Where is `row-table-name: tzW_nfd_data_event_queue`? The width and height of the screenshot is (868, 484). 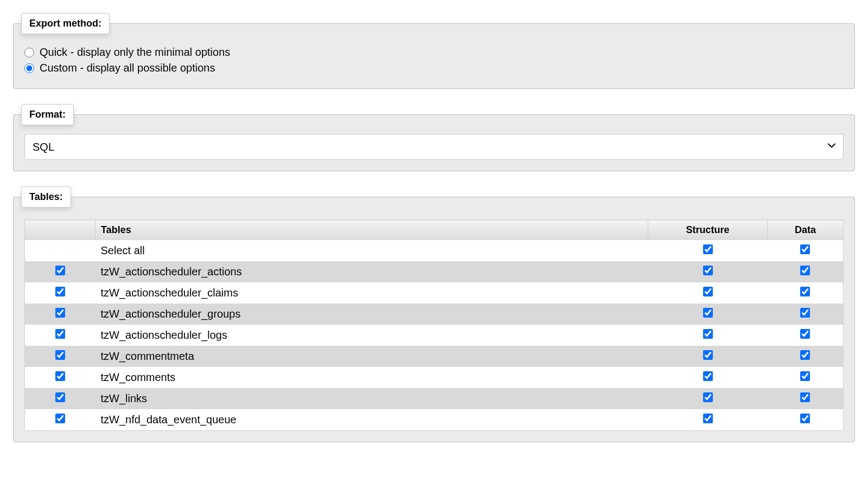
row-table-name: tzW_nfd_data_event_queue is located at coordinates (372, 420).